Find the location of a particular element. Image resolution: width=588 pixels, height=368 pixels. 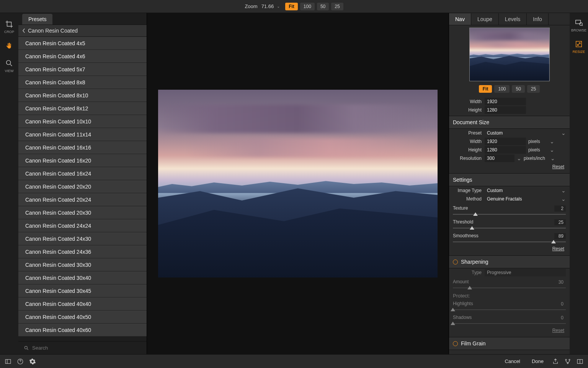

preset-item: Canon Resin Coated 30x45 is located at coordinates (83, 291).